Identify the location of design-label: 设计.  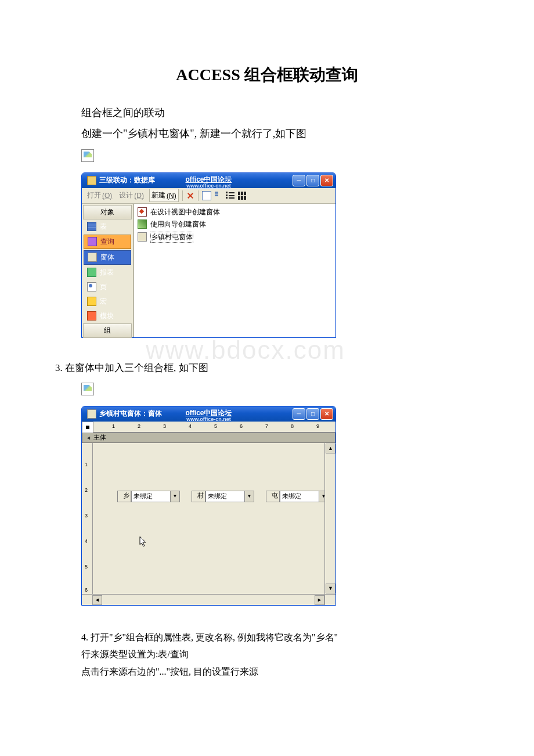
(126, 195).